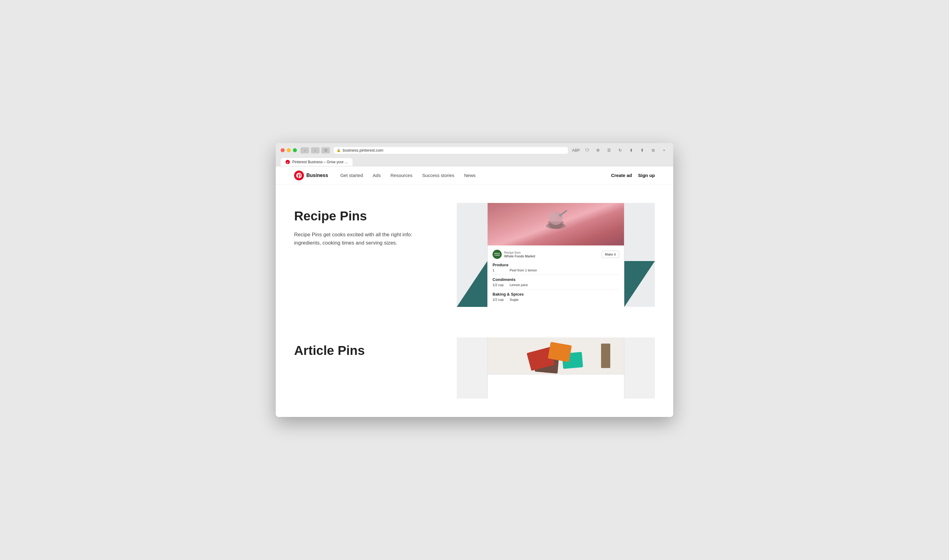 The width and height of the screenshot is (949, 560). Describe the element at coordinates (520, 256) in the screenshot. I see `recipe-source-name: Whole Foods Market` at that location.